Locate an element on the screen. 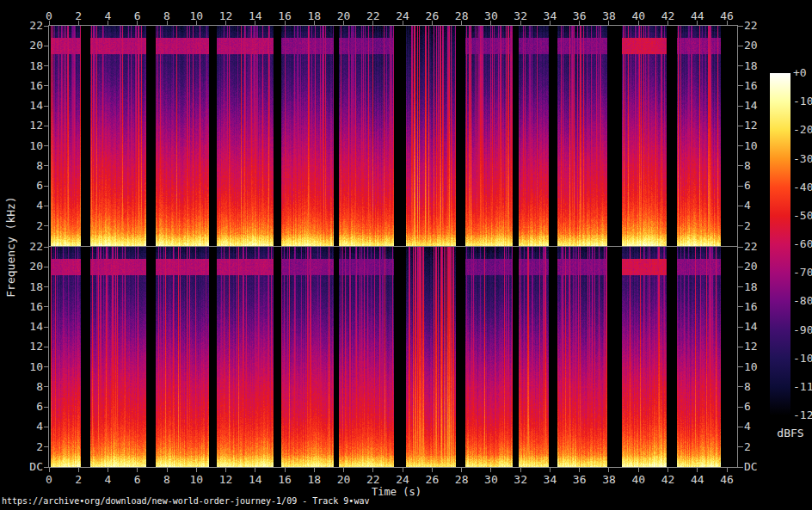 Image resolution: width=812 pixels, height=510 pixels. colorbar-tick-label: +0 is located at coordinates (800, 72).